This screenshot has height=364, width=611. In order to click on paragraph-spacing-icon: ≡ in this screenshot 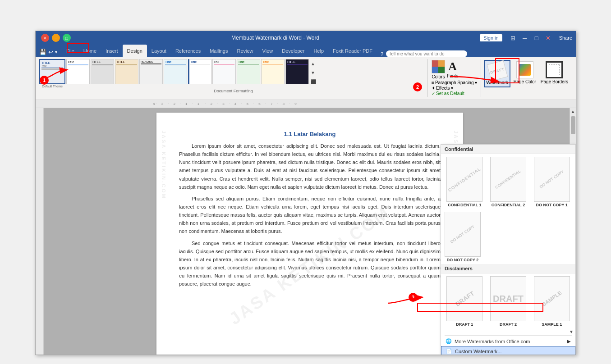, I will do `click(433, 83)`.